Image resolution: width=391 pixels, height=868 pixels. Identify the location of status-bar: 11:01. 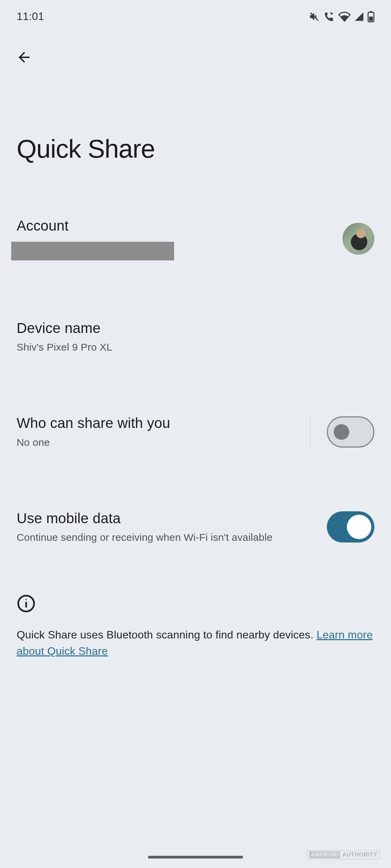
(196, 13).